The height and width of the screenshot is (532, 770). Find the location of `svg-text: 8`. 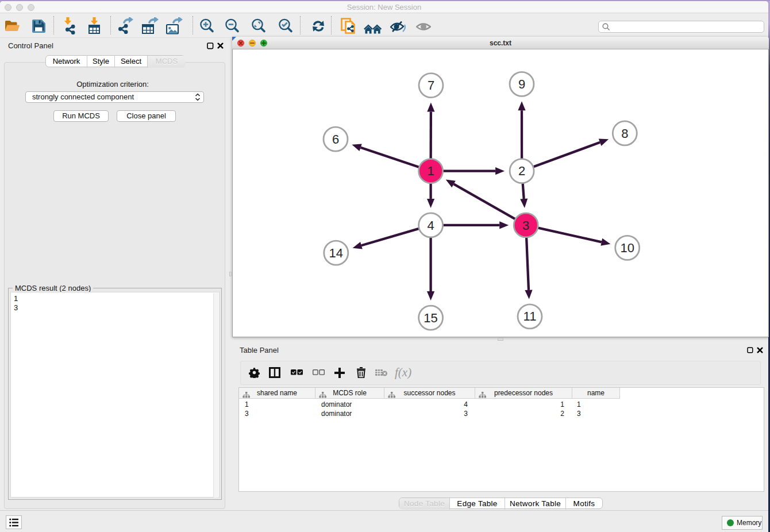

svg-text: 8 is located at coordinates (625, 133).